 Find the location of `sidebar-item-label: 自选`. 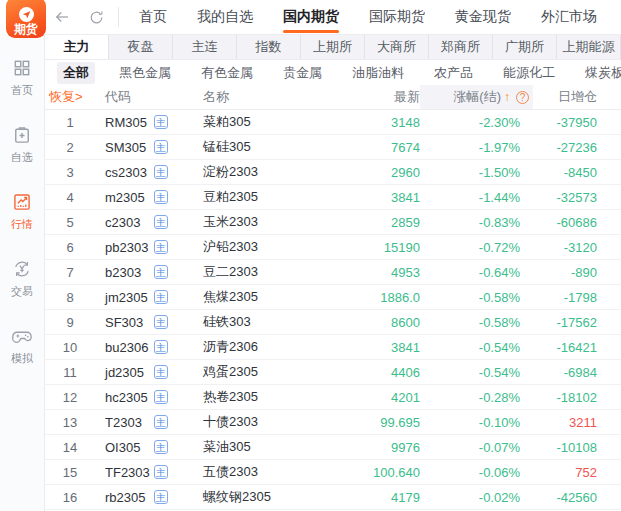

sidebar-item-label: 自选 is located at coordinates (22, 158).